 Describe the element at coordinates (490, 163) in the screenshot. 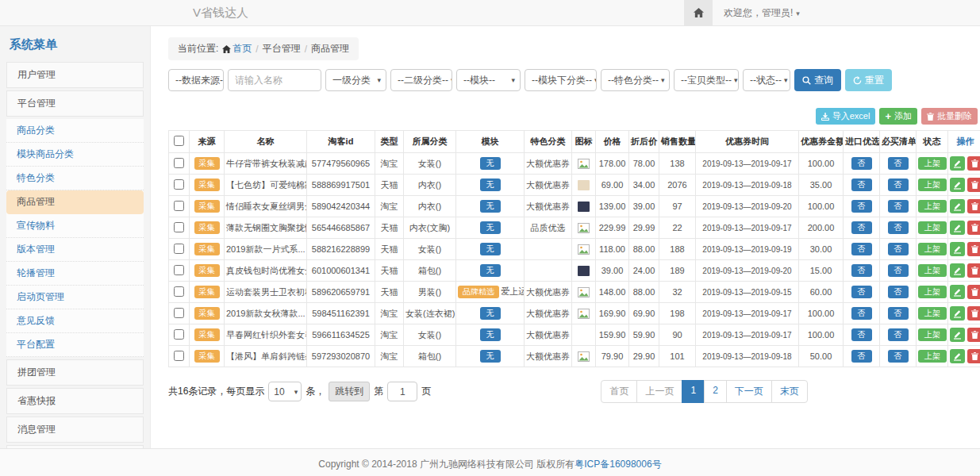

I see `module-badge: 无` at that location.